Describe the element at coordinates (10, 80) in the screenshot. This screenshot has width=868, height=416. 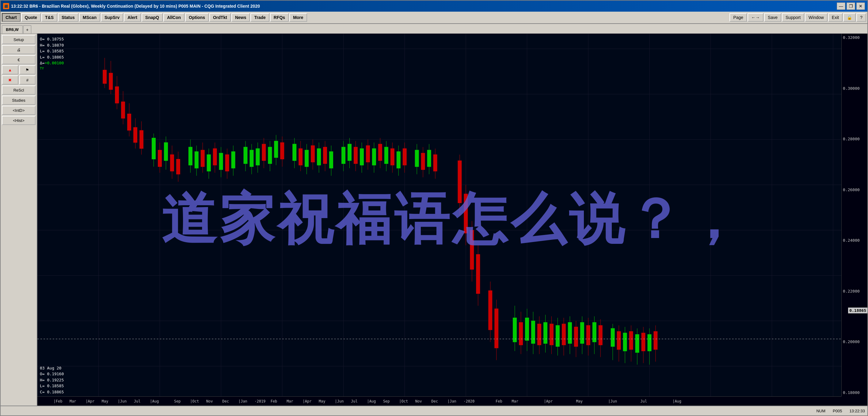
I see `cross-button: ✖` at that location.